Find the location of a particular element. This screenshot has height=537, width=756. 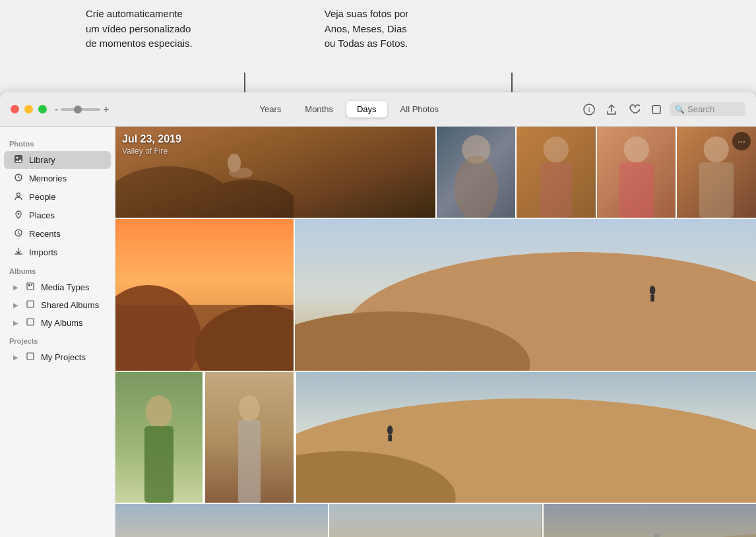

people-label: People is located at coordinates (42, 197).